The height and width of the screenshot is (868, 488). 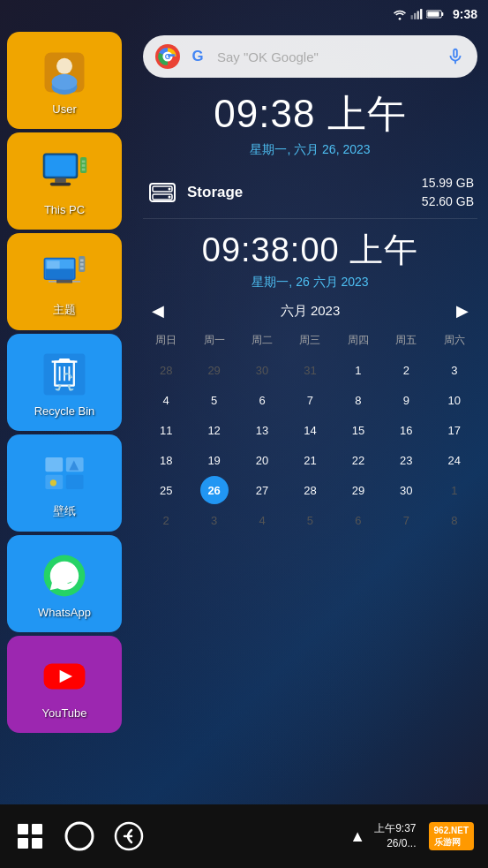 What do you see at coordinates (406, 400) in the screenshot?
I see `cal-day: 9` at bounding box center [406, 400].